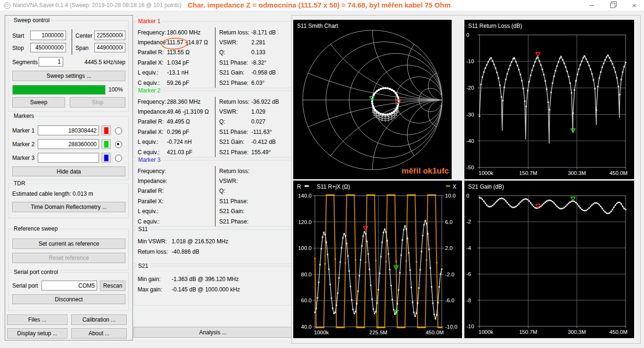 The image size is (644, 348). What do you see at coordinates (372, 99) in the screenshot?
I see `smith-svg: S11 Smith Chartměřil ok1ufc` at bounding box center [372, 99].